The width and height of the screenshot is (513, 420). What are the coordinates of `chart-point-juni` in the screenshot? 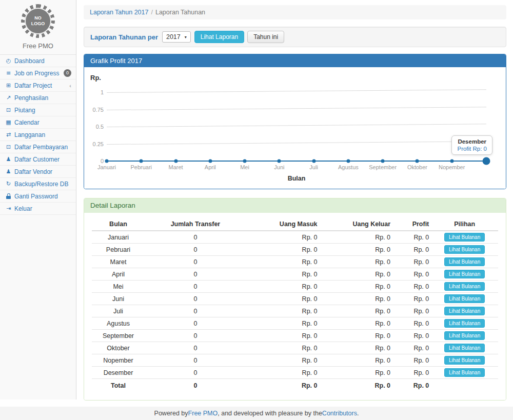 It's located at (279, 161).